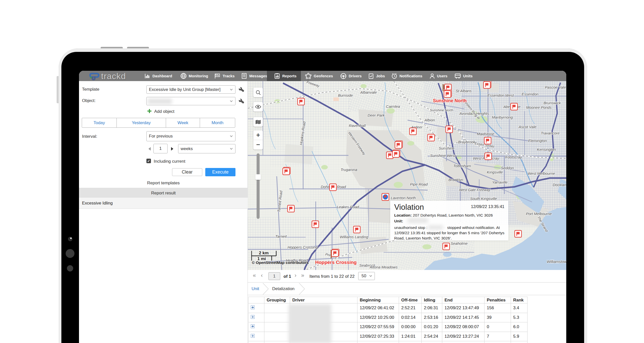 This screenshot has width=644, height=343. Describe the element at coordinates (456, 180) in the screenshot. I see `svg-text: Brooklyn` at that location.